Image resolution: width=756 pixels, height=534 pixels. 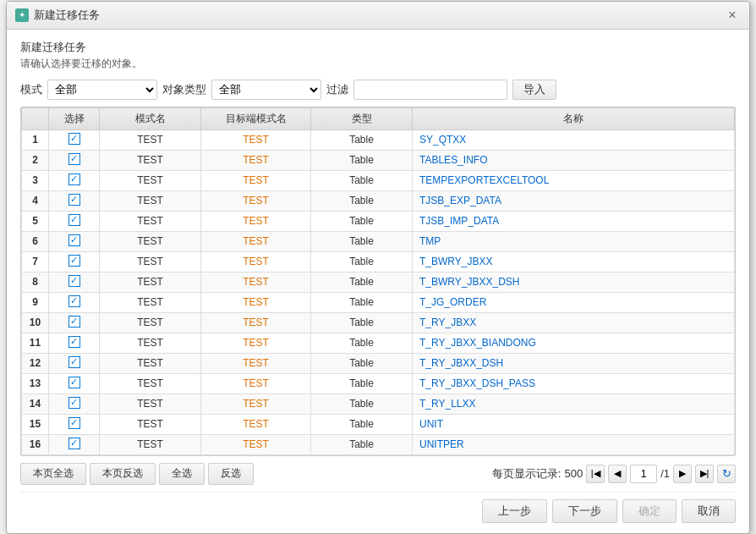 What do you see at coordinates (573, 343) in the screenshot?
I see `cell-name: T_RY_JBXX_BIANDONG` at bounding box center [573, 343].